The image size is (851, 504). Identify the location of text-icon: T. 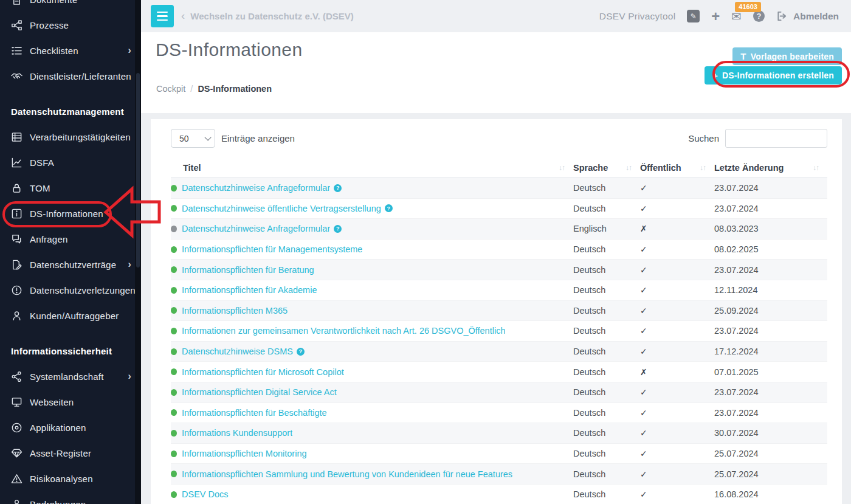
(743, 56).